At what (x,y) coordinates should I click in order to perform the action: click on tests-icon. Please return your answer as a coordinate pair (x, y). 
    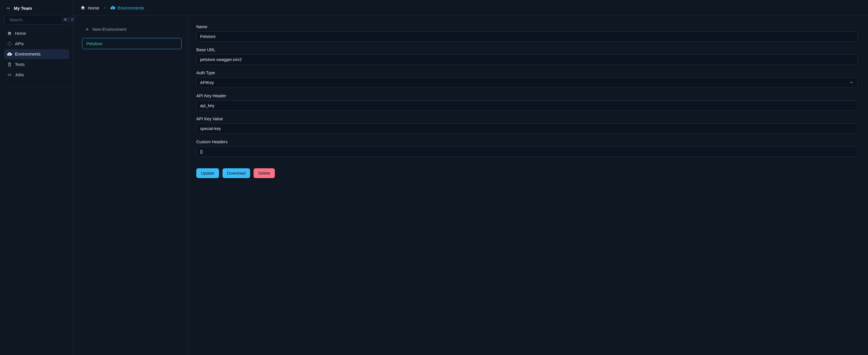
    Looking at the image, I should click on (9, 65).